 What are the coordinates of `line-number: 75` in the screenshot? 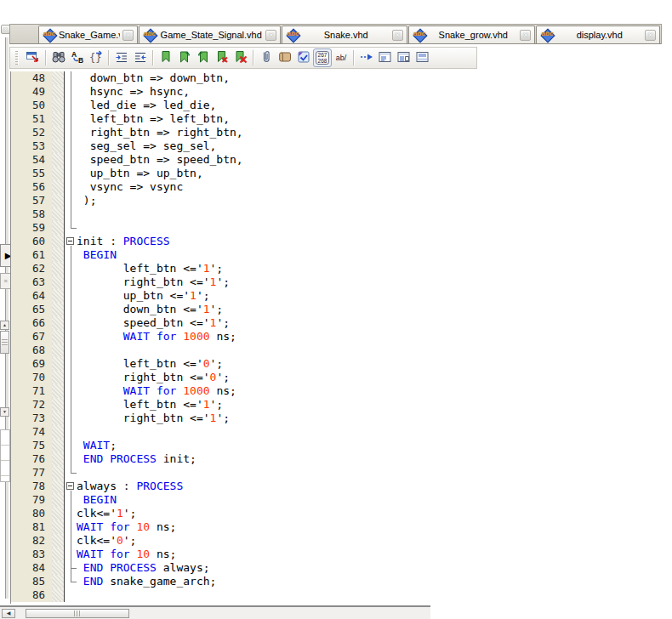 It's located at (31, 446).